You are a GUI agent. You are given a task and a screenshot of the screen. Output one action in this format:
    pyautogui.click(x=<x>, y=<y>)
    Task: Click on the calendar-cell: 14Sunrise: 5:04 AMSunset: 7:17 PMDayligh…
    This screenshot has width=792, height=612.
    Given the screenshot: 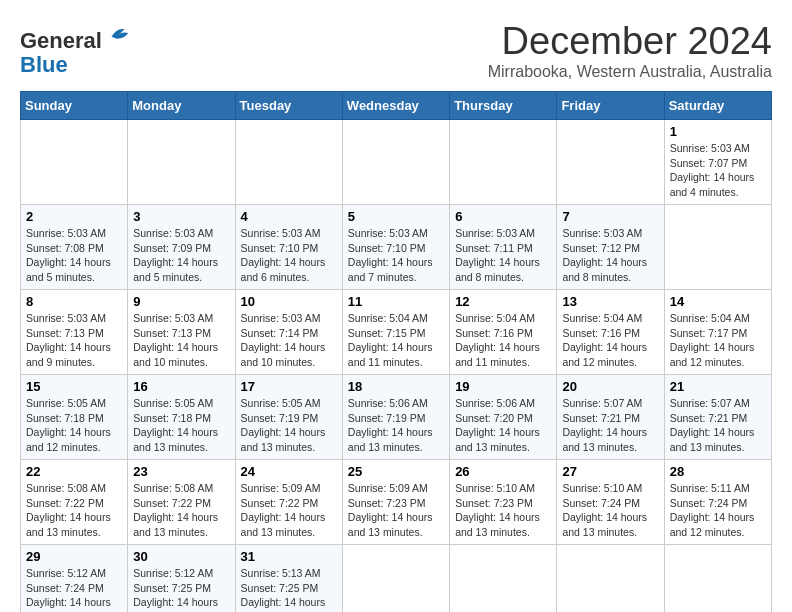 What is the action you would take?
    pyautogui.click(x=718, y=332)
    